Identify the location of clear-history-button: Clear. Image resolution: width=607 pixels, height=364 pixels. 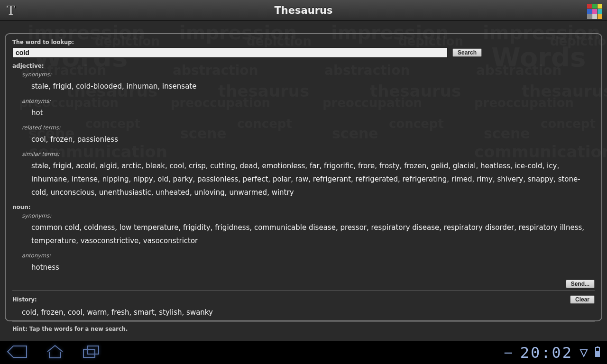
(582, 300).